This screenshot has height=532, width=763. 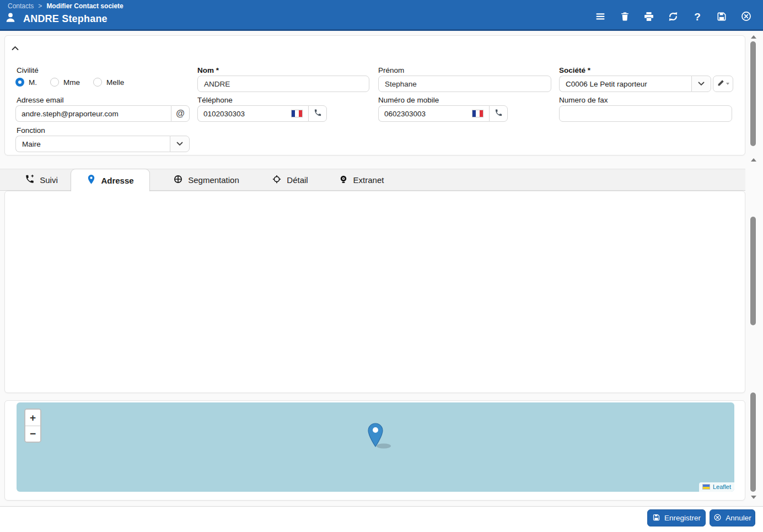 What do you see at coordinates (33, 426) in the screenshot?
I see `map-zoom-control: + −` at bounding box center [33, 426].